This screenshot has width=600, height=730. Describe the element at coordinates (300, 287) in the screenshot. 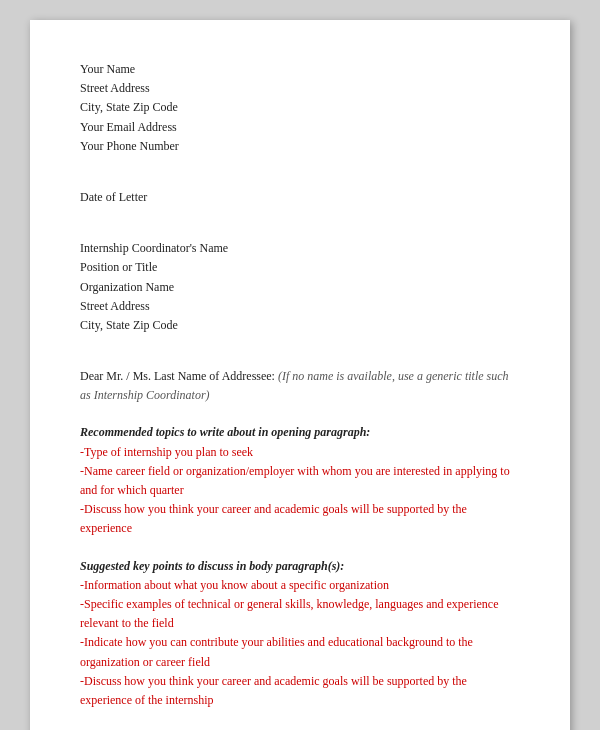

I see `recipient-section: Internship Coordinator's Name Position o…` at that location.